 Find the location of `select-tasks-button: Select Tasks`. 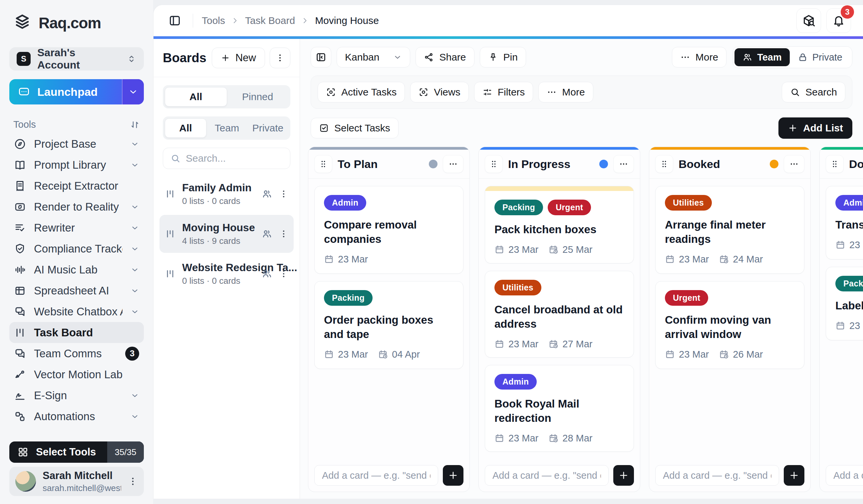

select-tasks-button: Select Tasks is located at coordinates (355, 128).